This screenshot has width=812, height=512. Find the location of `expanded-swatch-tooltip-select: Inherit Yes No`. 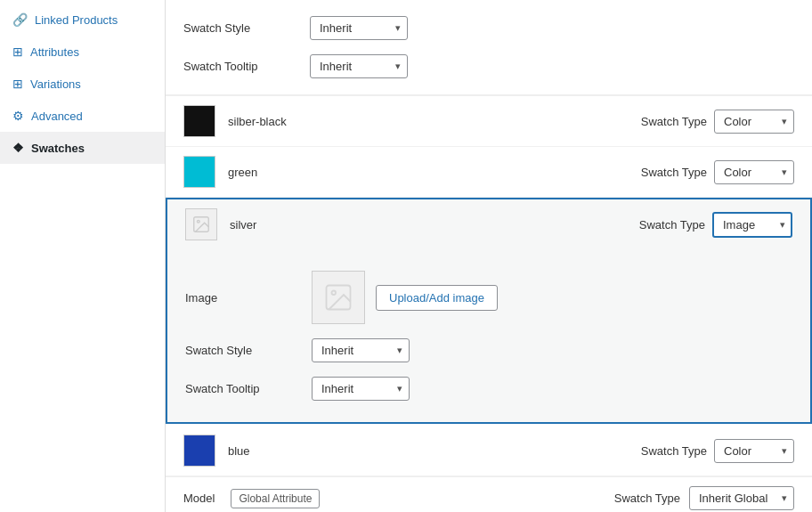

expanded-swatch-tooltip-select: Inherit Yes No is located at coordinates (361, 388).